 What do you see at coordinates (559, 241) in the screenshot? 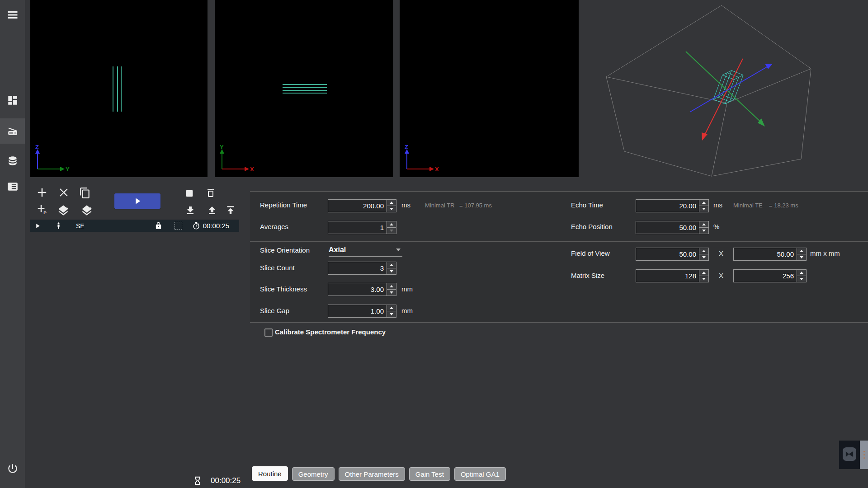
I see `section-divider` at bounding box center [559, 241].